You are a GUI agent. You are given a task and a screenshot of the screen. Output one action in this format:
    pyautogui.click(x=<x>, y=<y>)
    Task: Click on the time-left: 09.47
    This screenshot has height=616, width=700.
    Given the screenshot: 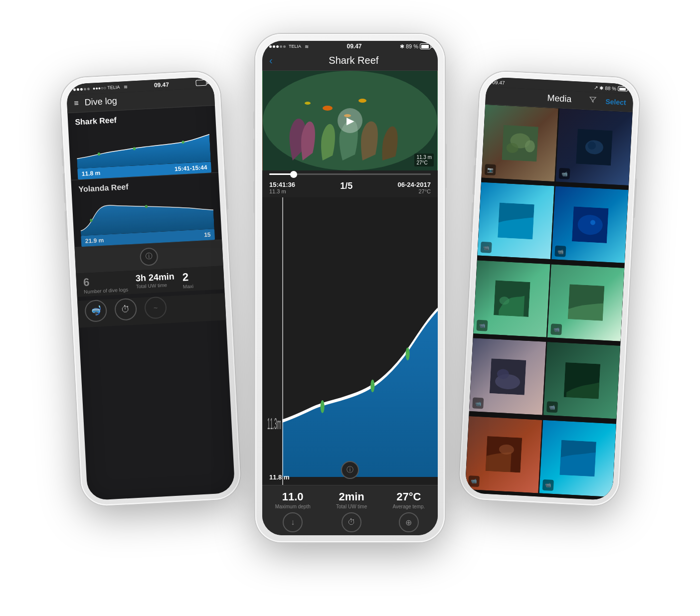 What is the action you would take?
    pyautogui.click(x=162, y=85)
    